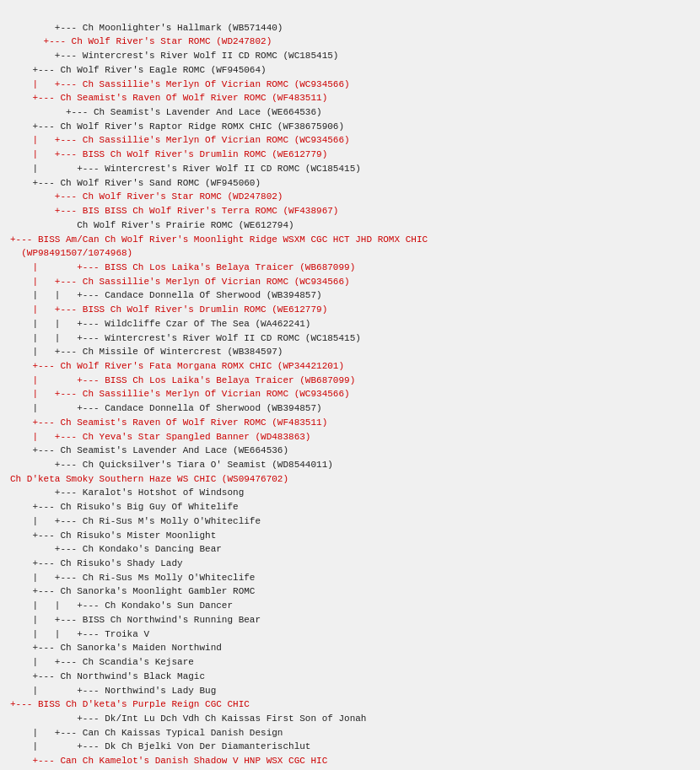 This screenshot has width=700, height=770. I want to click on tree-line: | +--- Ch Ri-Sus M's Molly O'Whiteclife, so click(350, 521).